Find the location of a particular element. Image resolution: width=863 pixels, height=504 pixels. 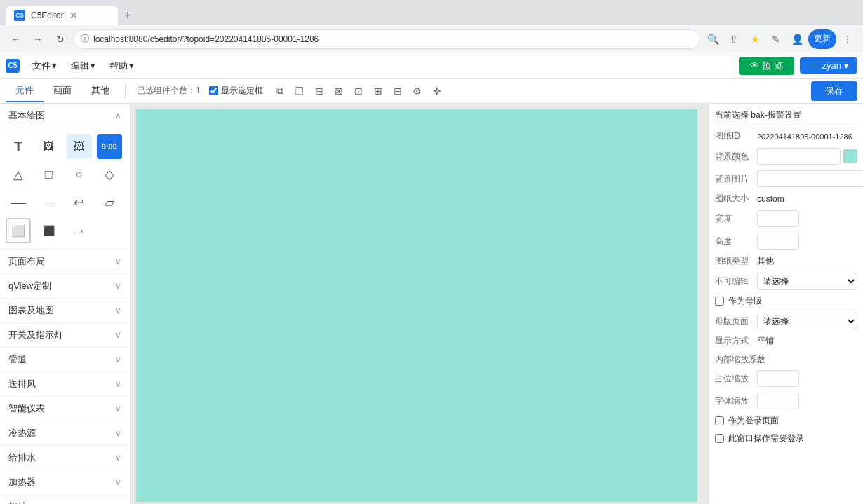

category-switches: 开关及指示灯 ∨ is located at coordinates (65, 335).